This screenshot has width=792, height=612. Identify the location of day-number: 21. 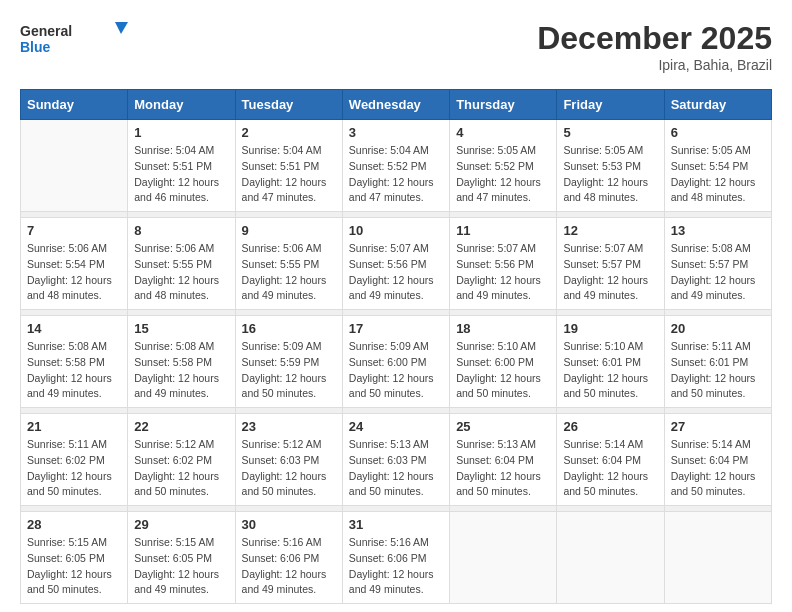
(74, 426).